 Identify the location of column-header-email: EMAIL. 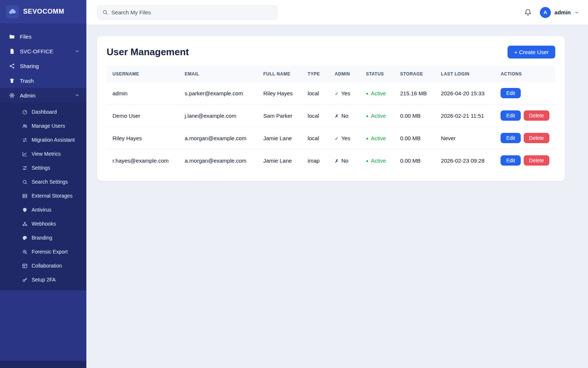
(218, 74).